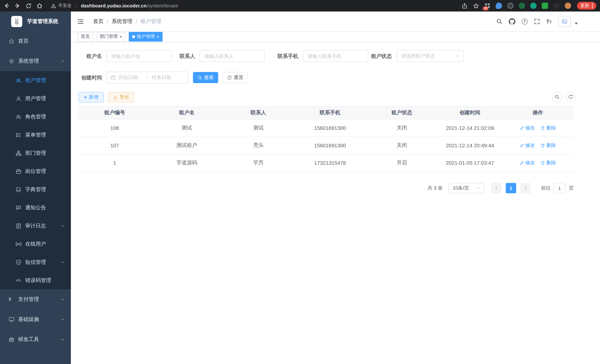 This screenshot has height=364, width=600. What do you see at coordinates (36, 21) in the screenshot?
I see `sidebar-logo: 芋道管理系统` at bounding box center [36, 21].